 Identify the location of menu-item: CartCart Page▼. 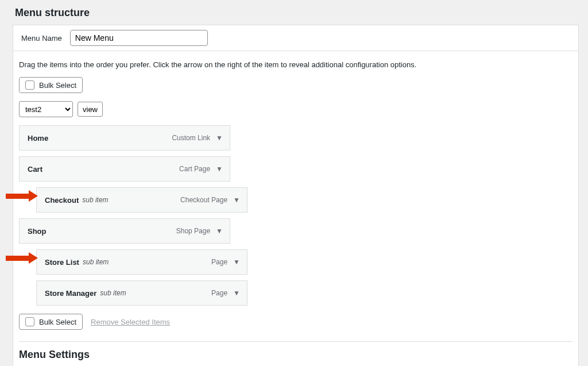
(125, 169).